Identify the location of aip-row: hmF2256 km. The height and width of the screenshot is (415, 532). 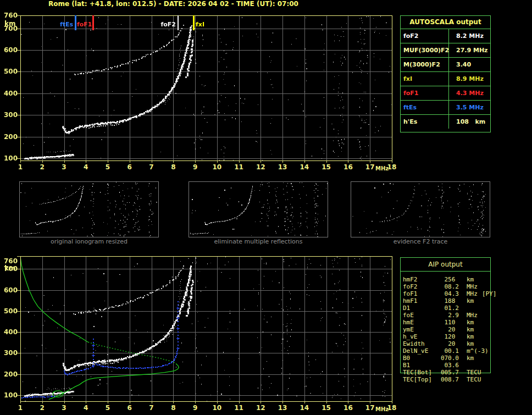
(467, 279).